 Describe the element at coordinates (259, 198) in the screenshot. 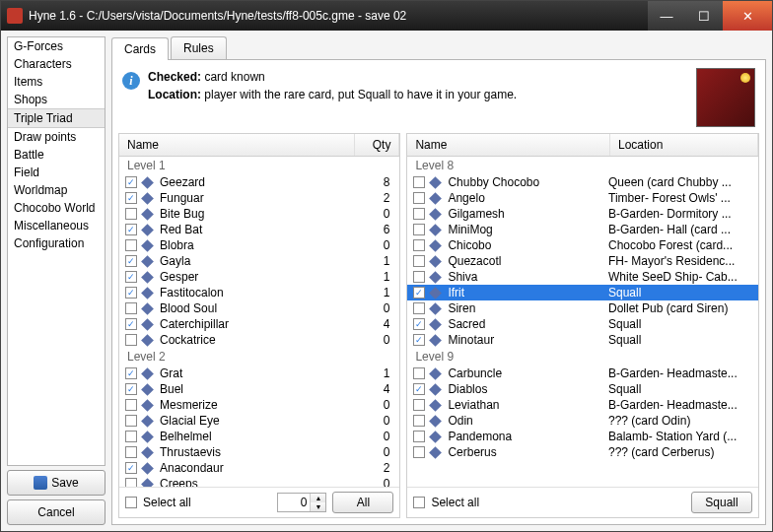

I see `table-row: ✓Funguar2` at that location.